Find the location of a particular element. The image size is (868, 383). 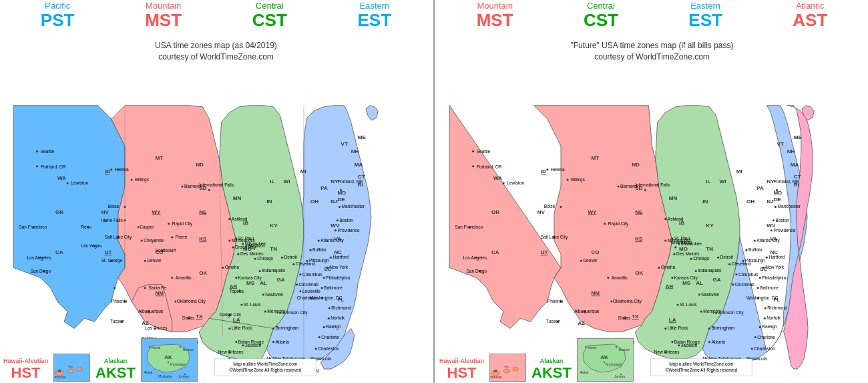

city-detroit: Detroit is located at coordinates (291, 257).